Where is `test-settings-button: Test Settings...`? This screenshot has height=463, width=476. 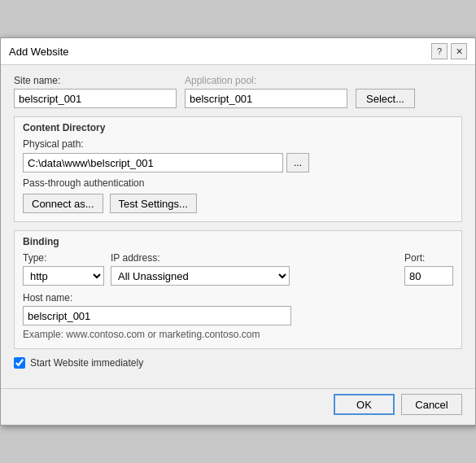 test-settings-button: Test Settings... is located at coordinates (153, 203).